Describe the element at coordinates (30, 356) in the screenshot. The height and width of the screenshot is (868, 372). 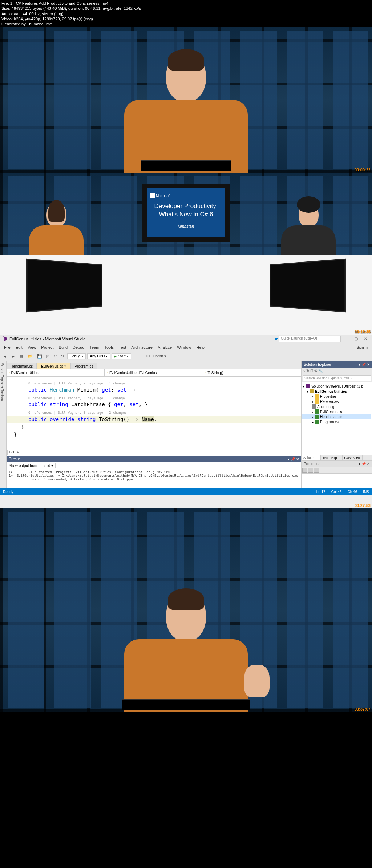
I see `open-file-button: 📂` at that location.